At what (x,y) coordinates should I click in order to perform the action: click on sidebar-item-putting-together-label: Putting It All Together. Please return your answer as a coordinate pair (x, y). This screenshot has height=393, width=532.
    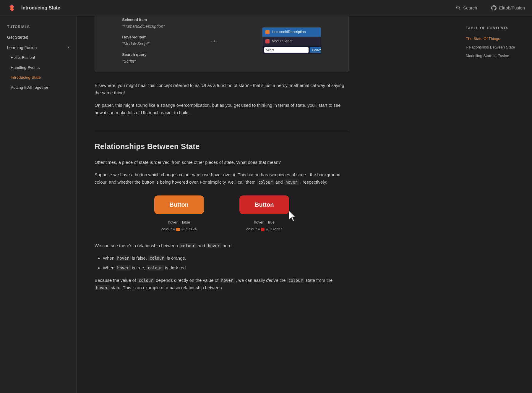
    Looking at the image, I should click on (30, 88).